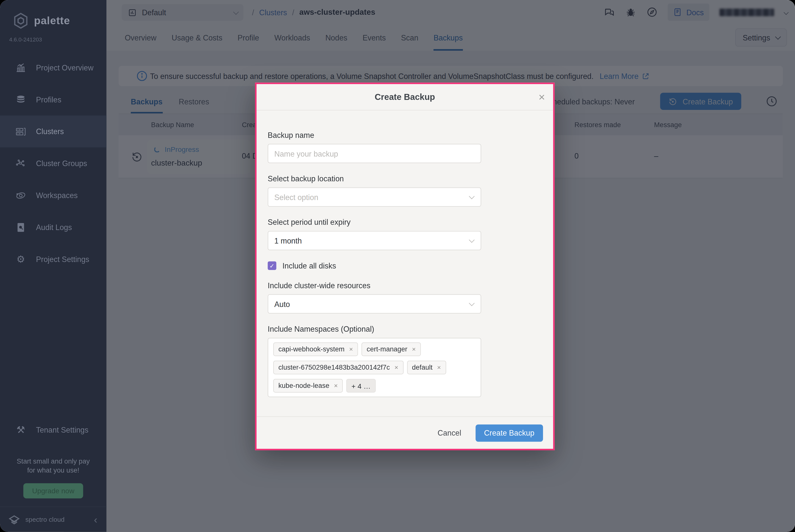 Image resolution: width=795 pixels, height=532 pixels. Describe the element at coordinates (53, 195) in the screenshot. I see `sidebar-item-workspaces: Workspaces` at that location.